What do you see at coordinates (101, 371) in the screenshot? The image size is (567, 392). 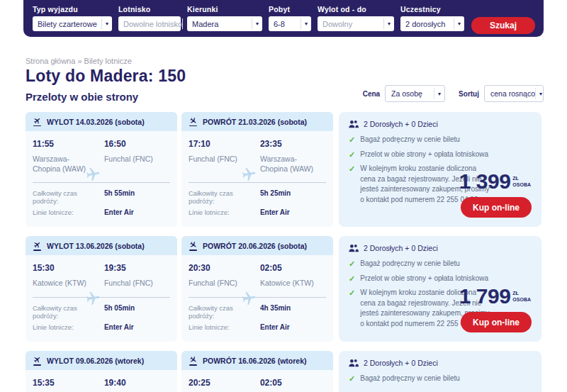 I see `outbound-section: WYLOT 09.06.2026 (wtorek) 15:35 19:40` at bounding box center [101, 371].